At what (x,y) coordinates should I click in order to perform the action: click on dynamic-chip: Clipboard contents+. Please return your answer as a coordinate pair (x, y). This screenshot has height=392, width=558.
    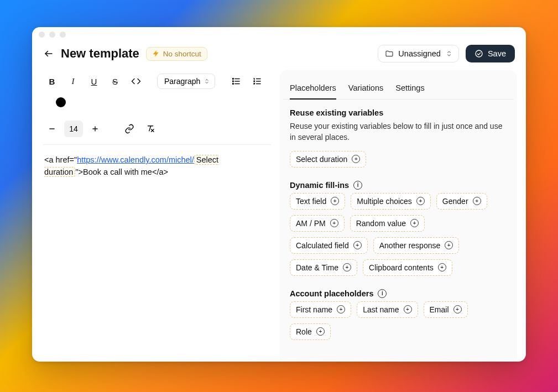
    Looking at the image, I should click on (408, 268).